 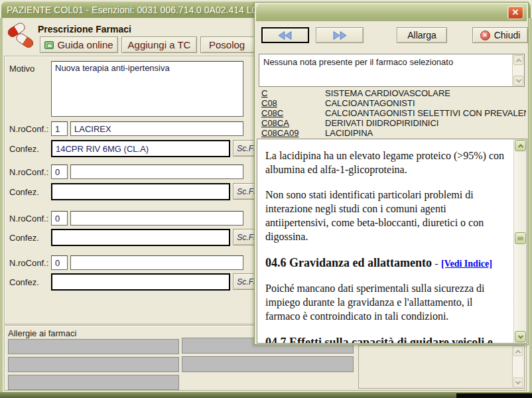 I want to click on chiudi-label: Chiudi, so click(x=507, y=35).